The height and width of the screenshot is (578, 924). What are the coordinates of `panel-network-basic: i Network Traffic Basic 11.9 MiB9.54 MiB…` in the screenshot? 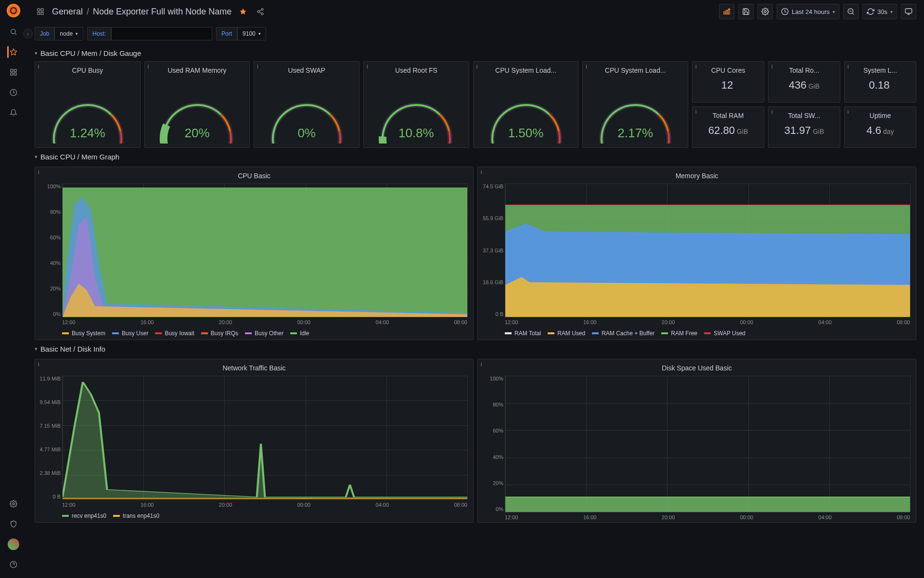 It's located at (254, 441).